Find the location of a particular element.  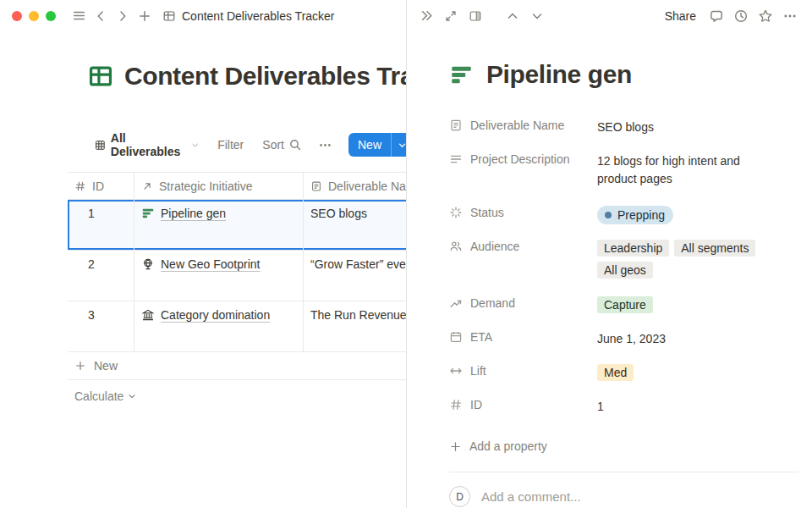

table-row: 3 Category domination The Run Revenue S is located at coordinates (237, 327).